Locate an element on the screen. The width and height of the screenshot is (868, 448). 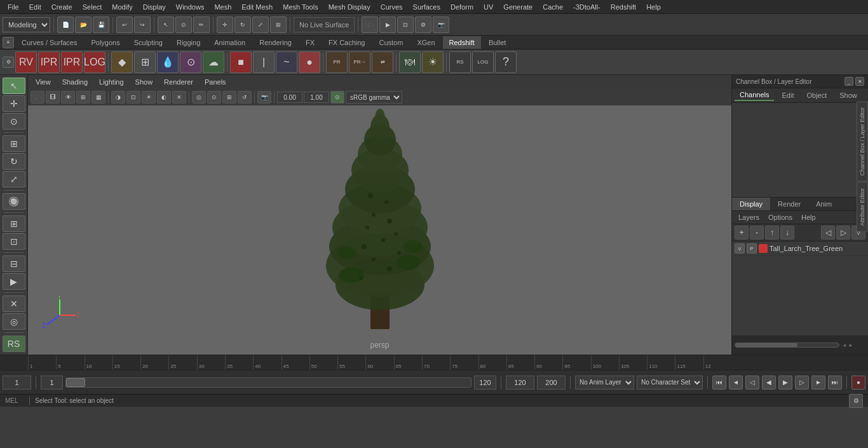
le-toolbar-options: Options is located at coordinates (780, 217).